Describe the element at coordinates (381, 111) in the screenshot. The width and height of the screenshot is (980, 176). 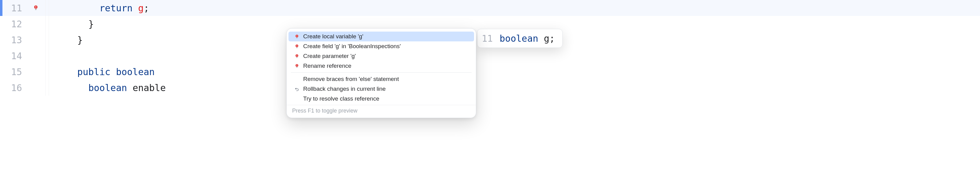
I see `popup-footer-hint: Press F1 to toggle preview` at that location.